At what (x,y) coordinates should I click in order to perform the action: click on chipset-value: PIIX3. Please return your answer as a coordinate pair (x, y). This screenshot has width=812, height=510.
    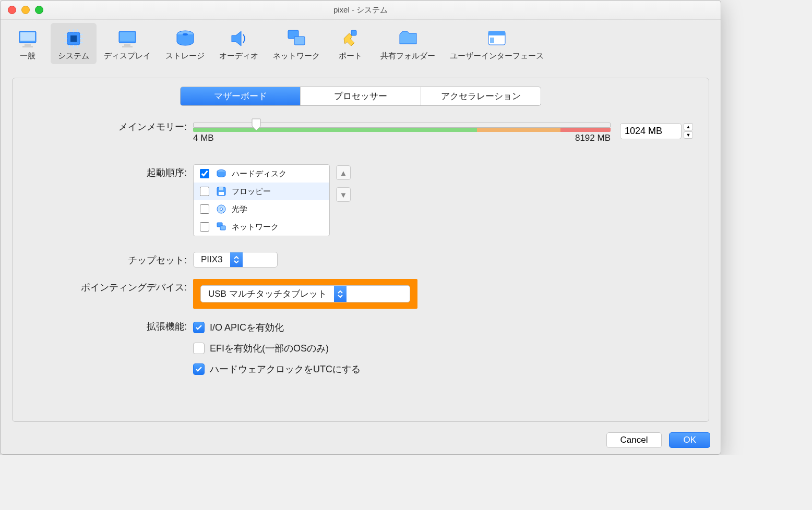
    Looking at the image, I should click on (212, 260).